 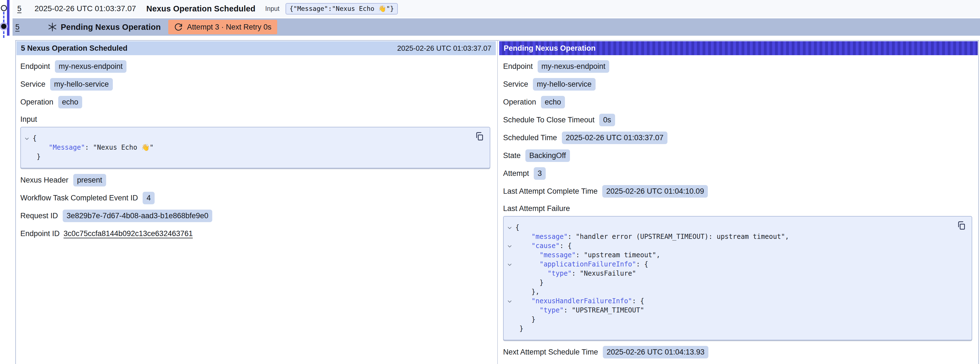 I want to click on attempt-retry-text: Attempt 3 · Next Retry 0s, so click(x=229, y=27).